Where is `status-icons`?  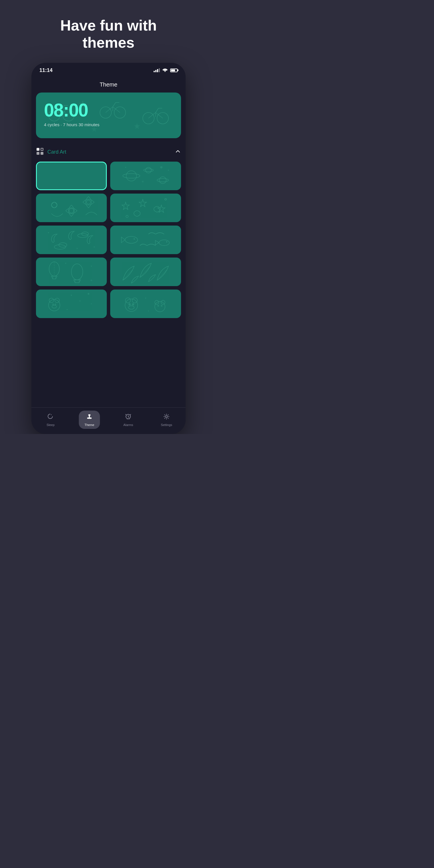
status-icons is located at coordinates (166, 70).